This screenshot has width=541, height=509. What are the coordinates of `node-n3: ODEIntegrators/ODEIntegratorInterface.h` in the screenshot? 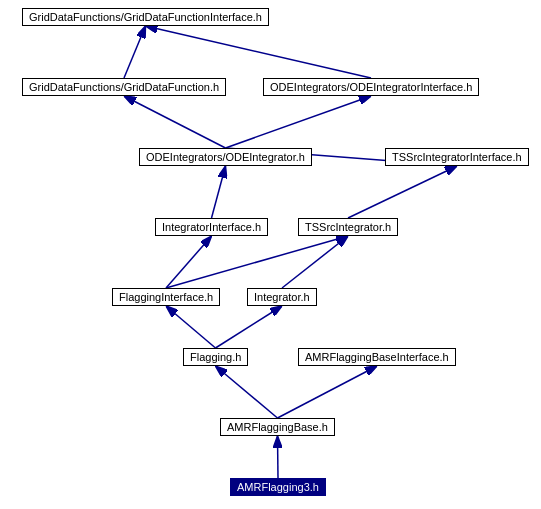 It's located at (371, 87).